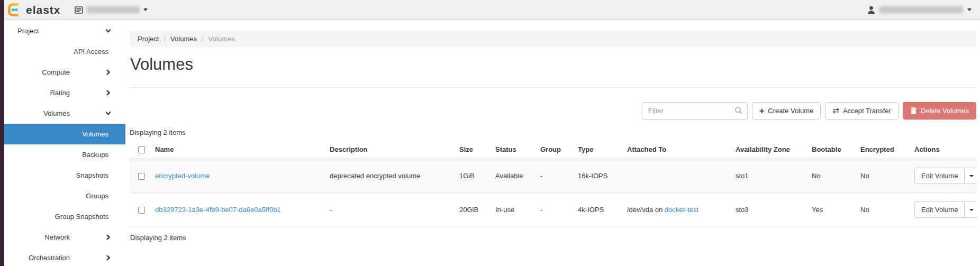 This screenshot has width=980, height=266. I want to click on project-list-icon, so click(79, 10).